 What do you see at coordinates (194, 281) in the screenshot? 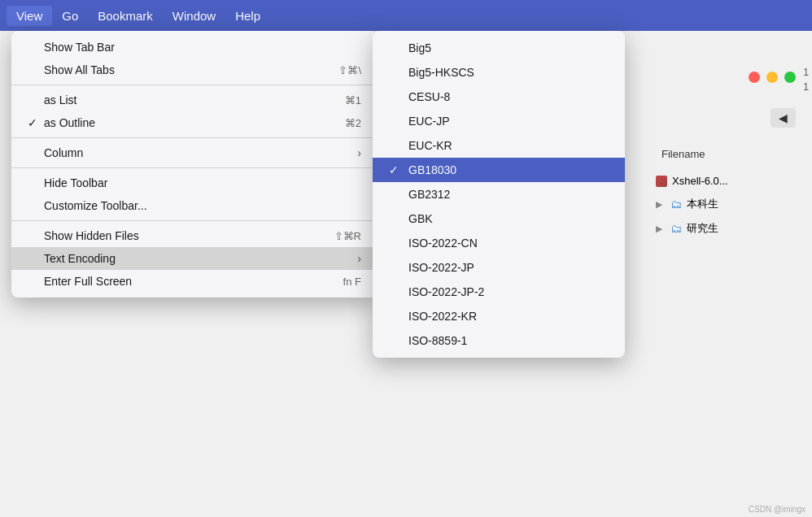
I see `menu-item-enter-full-screen: Enter Full Screenfn F` at bounding box center [194, 281].